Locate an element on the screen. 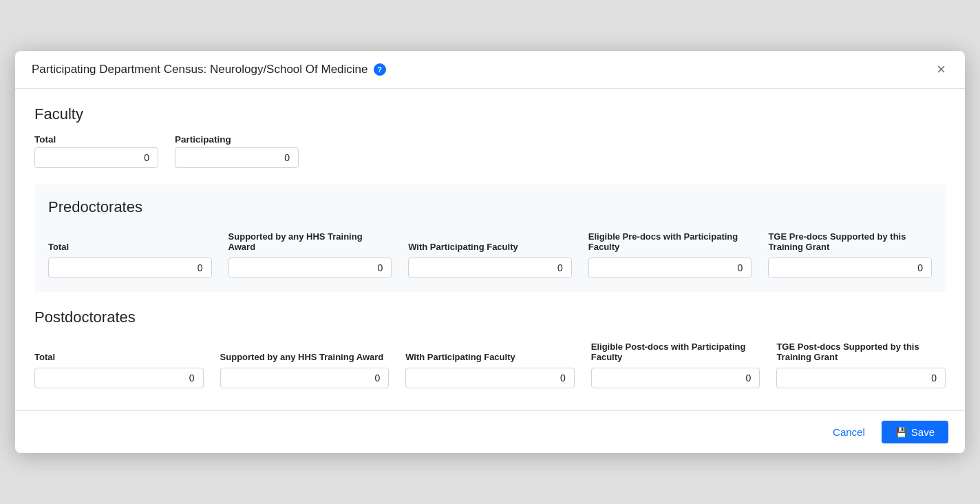 The height and width of the screenshot is (504, 980). predoc-participating-label: With Participating Faculty is located at coordinates (490, 241).